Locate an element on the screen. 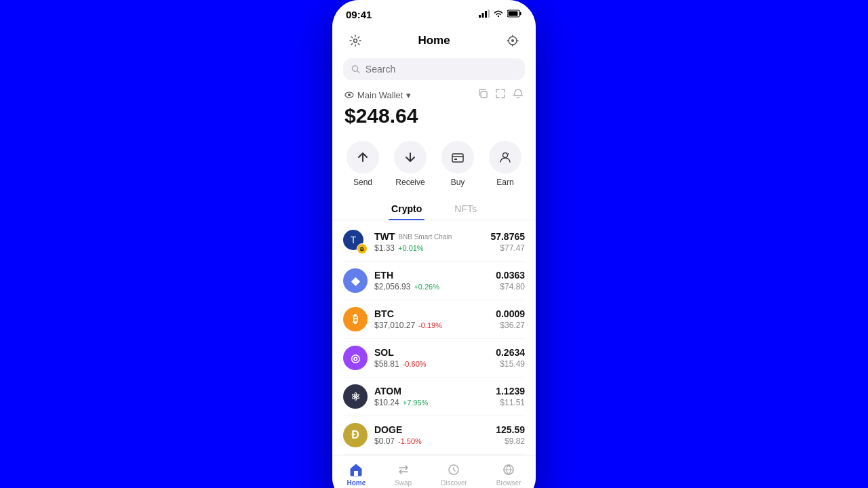  wallet-balance: $248.64 is located at coordinates (434, 116).